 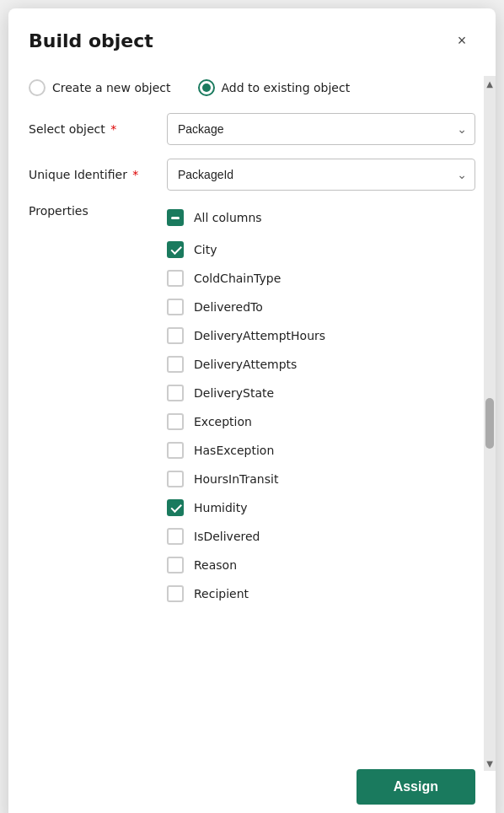 I want to click on all-columns-label: All columns, so click(x=228, y=218).